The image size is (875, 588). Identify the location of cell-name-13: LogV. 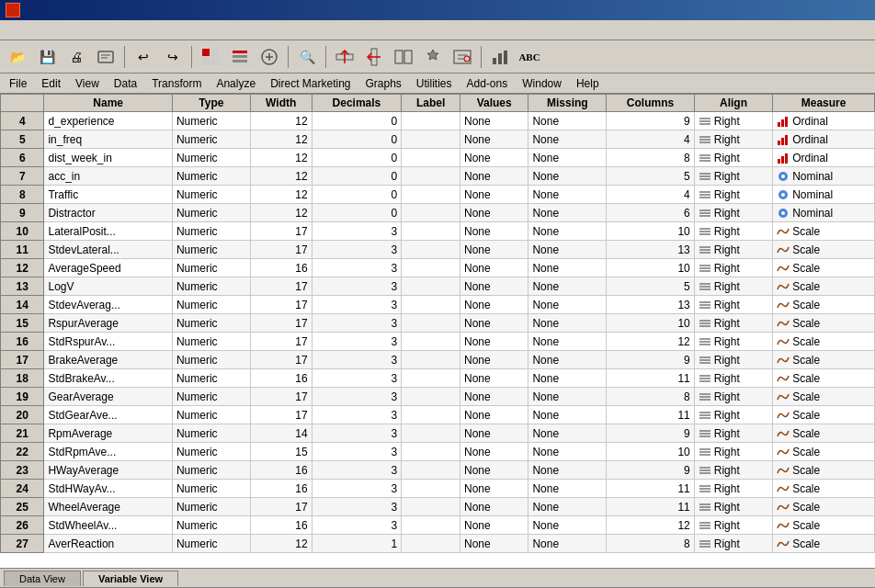
(108, 287).